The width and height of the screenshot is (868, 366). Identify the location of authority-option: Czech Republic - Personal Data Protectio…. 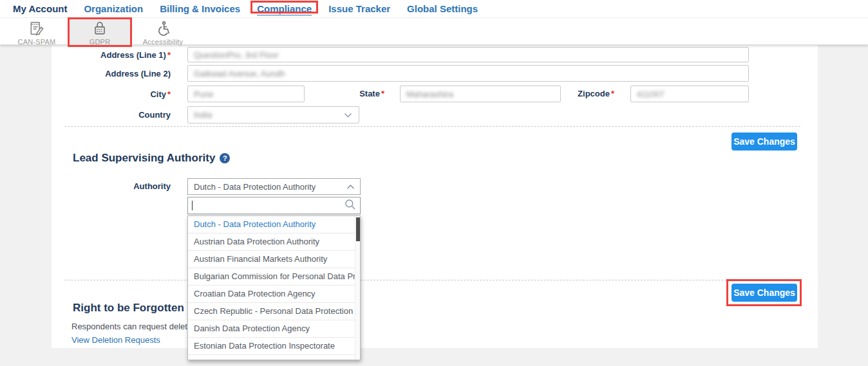
(272, 311).